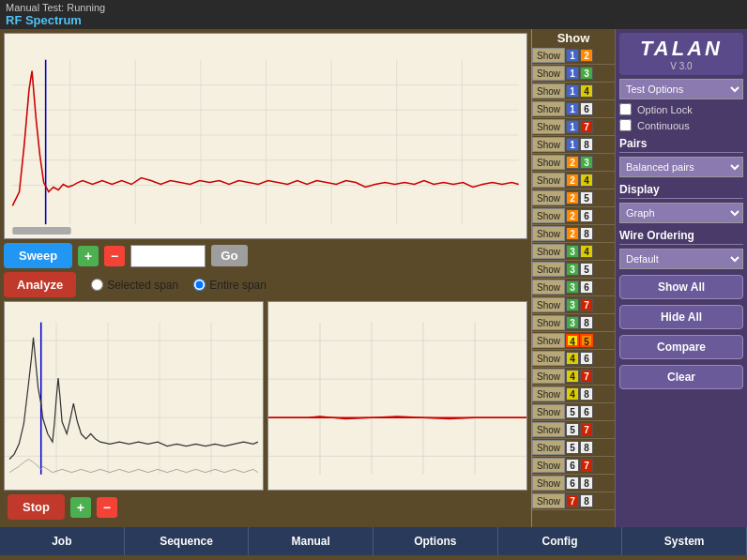 The height and width of the screenshot is (560, 747). I want to click on nav-options: Options, so click(435, 541).